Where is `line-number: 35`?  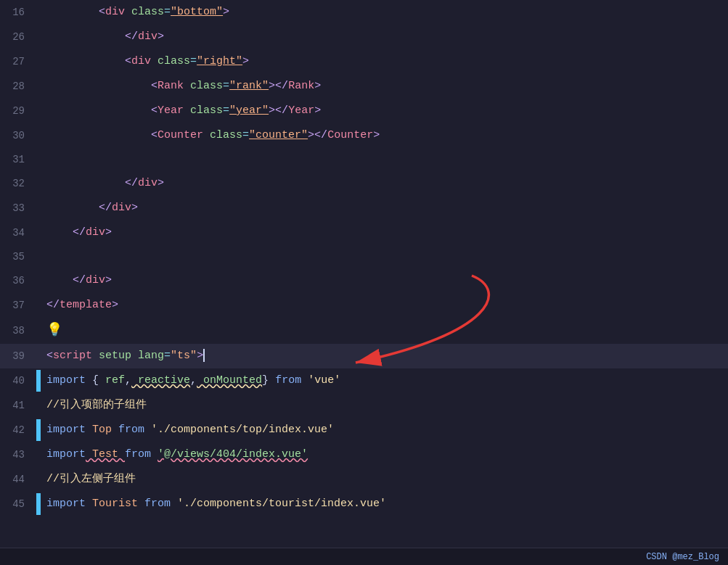
line-number: 35 is located at coordinates (18, 257).